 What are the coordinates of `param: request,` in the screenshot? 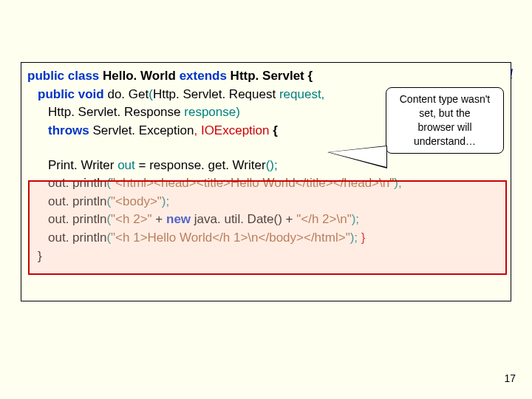 It's located at (301, 95).